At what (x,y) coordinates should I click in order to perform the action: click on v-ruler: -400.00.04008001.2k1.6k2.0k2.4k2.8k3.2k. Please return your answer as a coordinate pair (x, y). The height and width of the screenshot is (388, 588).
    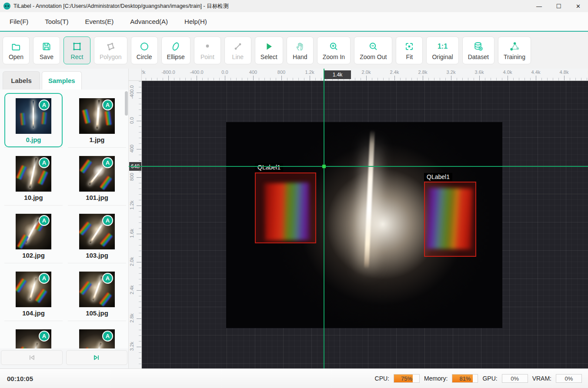
    Looking at the image, I should click on (135, 225).